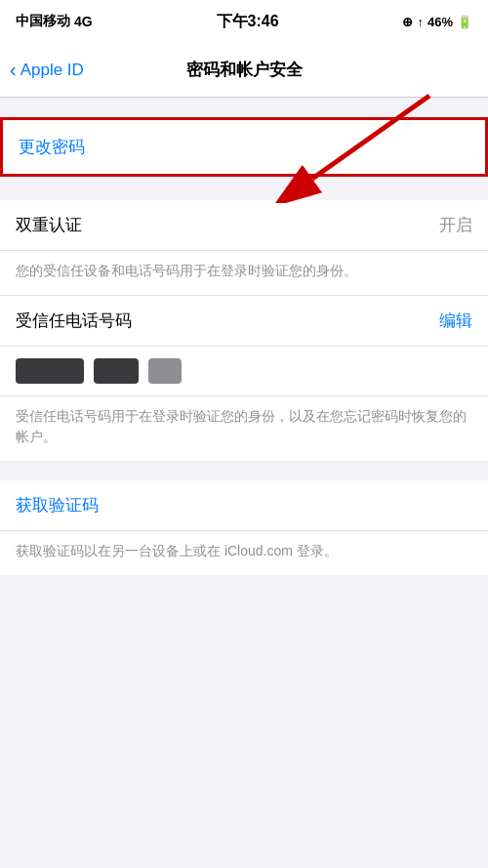 The width and height of the screenshot is (488, 868). What do you see at coordinates (248, 21) in the screenshot?
I see `status-time: 下午3:46` at bounding box center [248, 21].